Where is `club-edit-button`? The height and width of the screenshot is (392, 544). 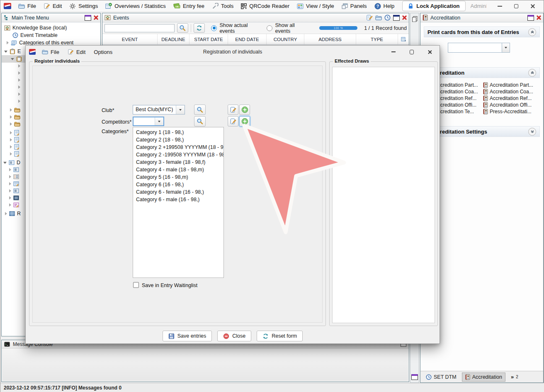 club-edit-button is located at coordinates (233, 110).